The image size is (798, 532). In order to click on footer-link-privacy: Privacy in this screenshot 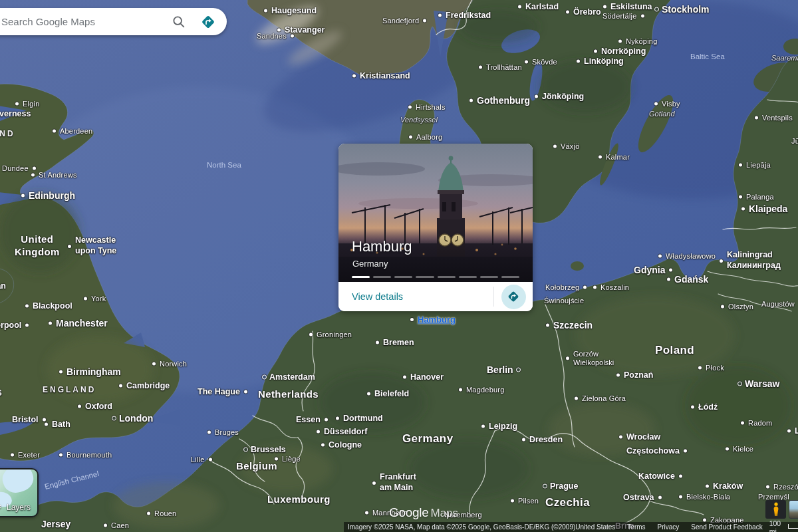, I will do `click(669, 527)`.